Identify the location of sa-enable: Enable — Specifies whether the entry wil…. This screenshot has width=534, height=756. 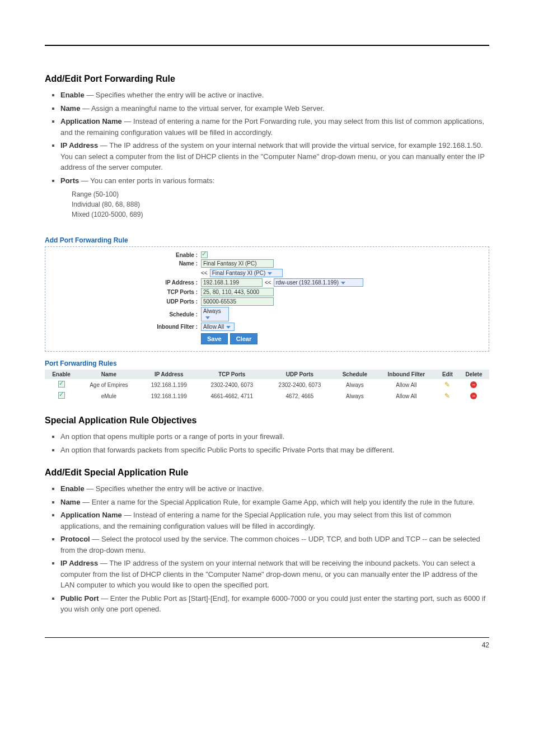
(275, 489).